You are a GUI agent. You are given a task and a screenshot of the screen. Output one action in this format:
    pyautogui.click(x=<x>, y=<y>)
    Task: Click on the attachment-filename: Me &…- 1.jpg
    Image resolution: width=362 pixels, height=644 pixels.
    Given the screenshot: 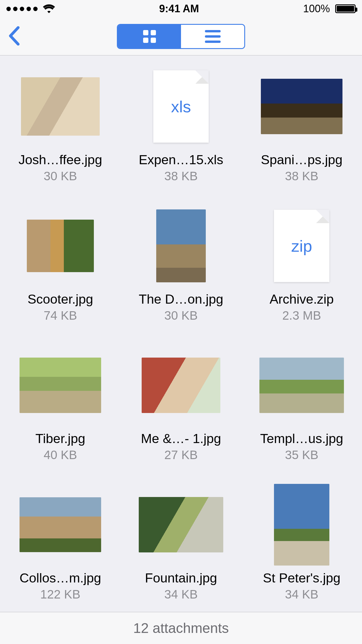 What is the action you would take?
    pyautogui.click(x=181, y=439)
    